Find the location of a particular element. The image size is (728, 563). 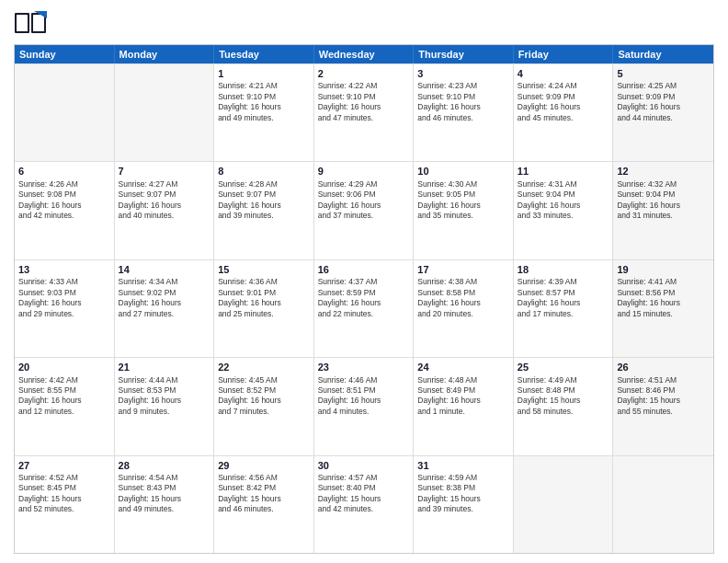

header is located at coordinates (364, 23).